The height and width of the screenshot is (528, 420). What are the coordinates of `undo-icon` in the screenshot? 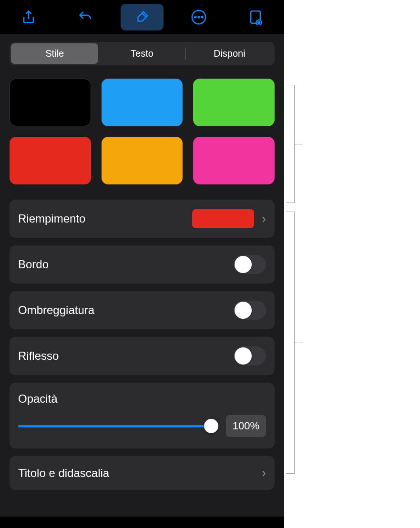 It's located at (85, 17).